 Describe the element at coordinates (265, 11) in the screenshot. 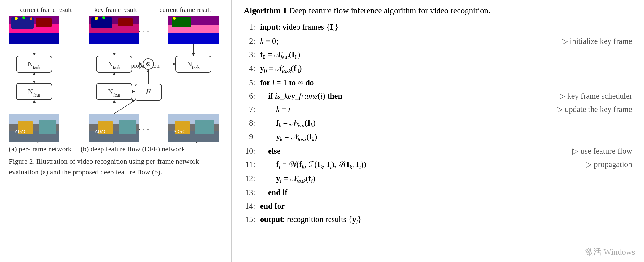

I see `algo-title-bold: Algorithm 1` at that location.